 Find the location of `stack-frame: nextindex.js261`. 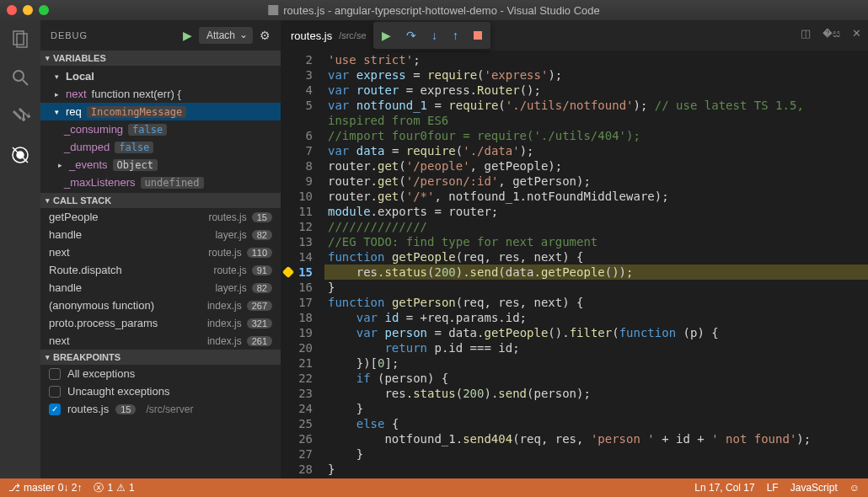

stack-frame: nextindex.js261 is located at coordinates (160, 340).